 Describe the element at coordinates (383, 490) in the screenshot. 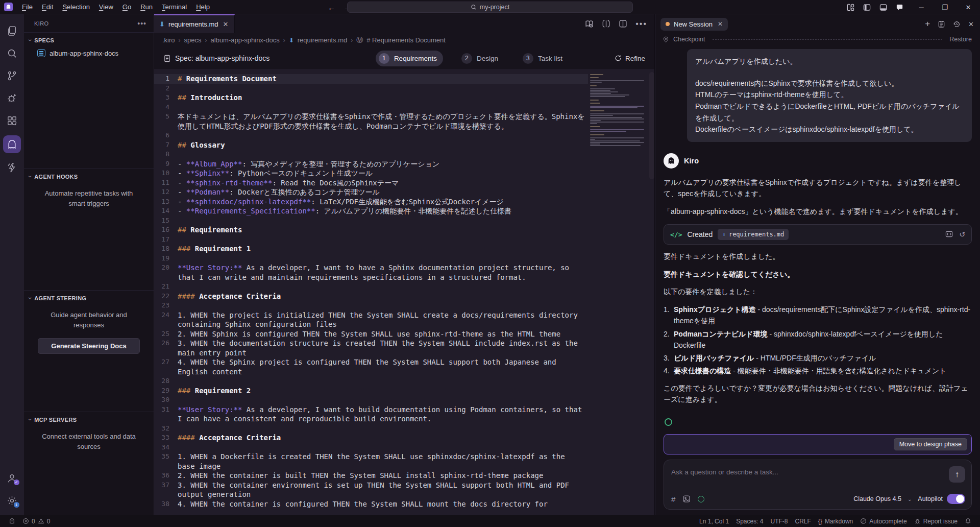

I see `line-content: 3. WHEN the container environment is set…` at that location.